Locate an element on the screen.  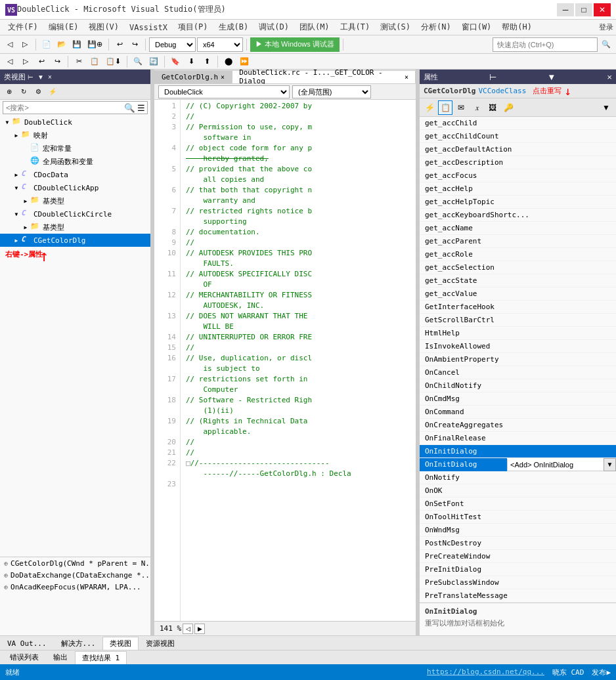
method-get-acc-help-topic: get_accHelpTopic is located at coordinates (517, 202).